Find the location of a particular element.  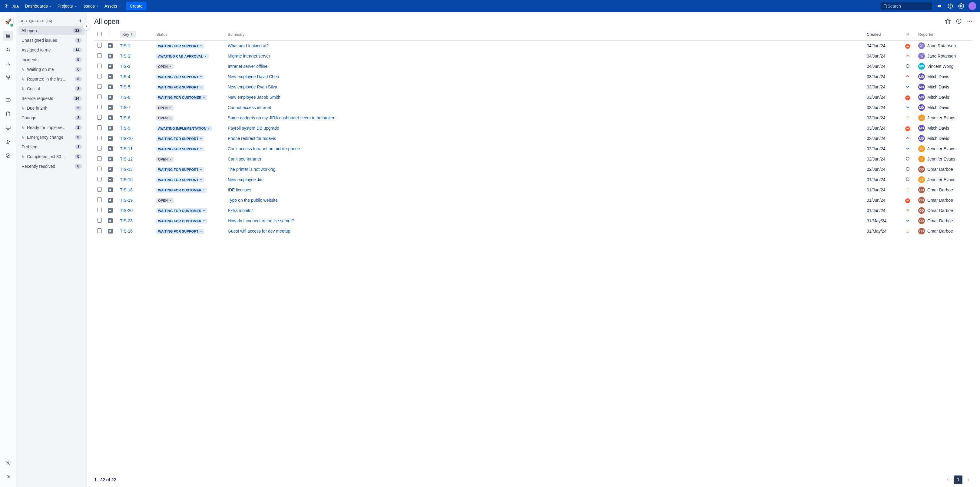

sidebar-item-3: Incidents5 is located at coordinates (52, 60).